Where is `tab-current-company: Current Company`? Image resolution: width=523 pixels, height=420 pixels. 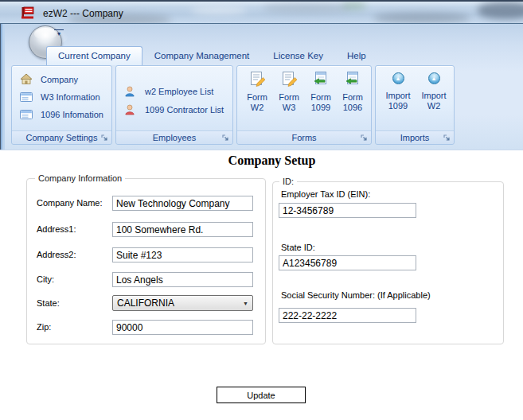 tab-current-company: Current Company is located at coordinates (94, 56).